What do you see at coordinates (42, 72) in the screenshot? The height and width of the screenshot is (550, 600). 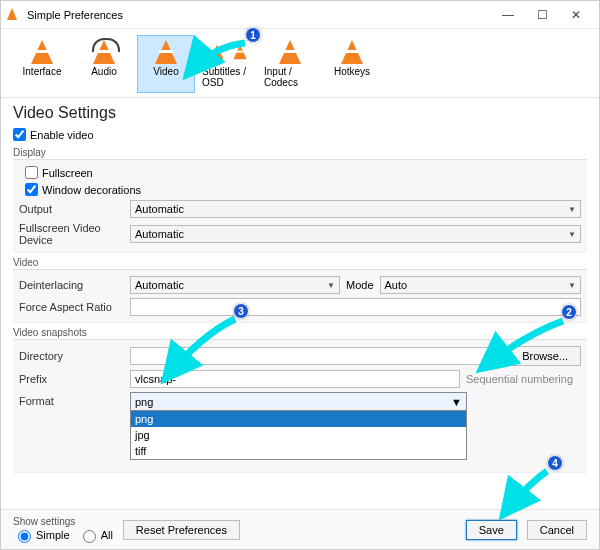 I see `tab-label: Interface` at bounding box center [42, 72].